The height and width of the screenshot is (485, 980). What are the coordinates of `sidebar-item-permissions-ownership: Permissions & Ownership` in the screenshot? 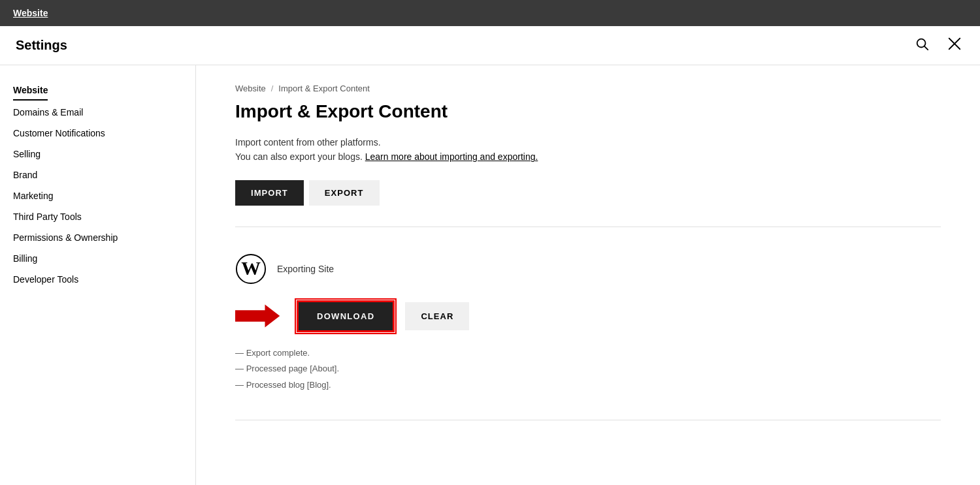 It's located at (98, 238).